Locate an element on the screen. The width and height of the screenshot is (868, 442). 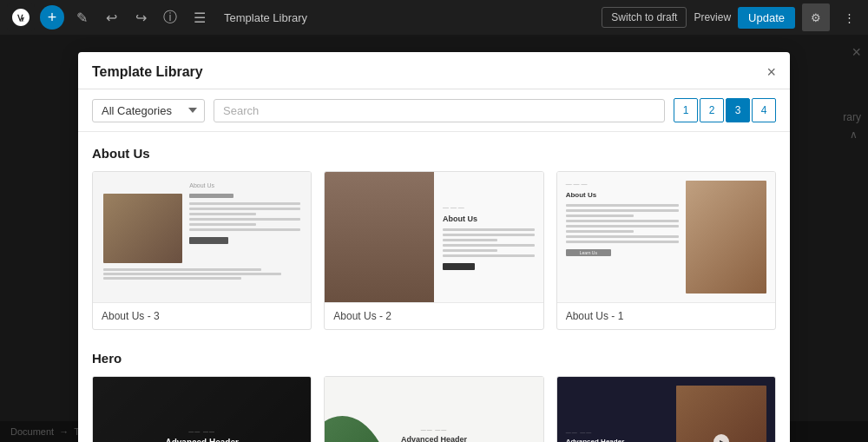
preview-button: Preview is located at coordinates (712, 17).